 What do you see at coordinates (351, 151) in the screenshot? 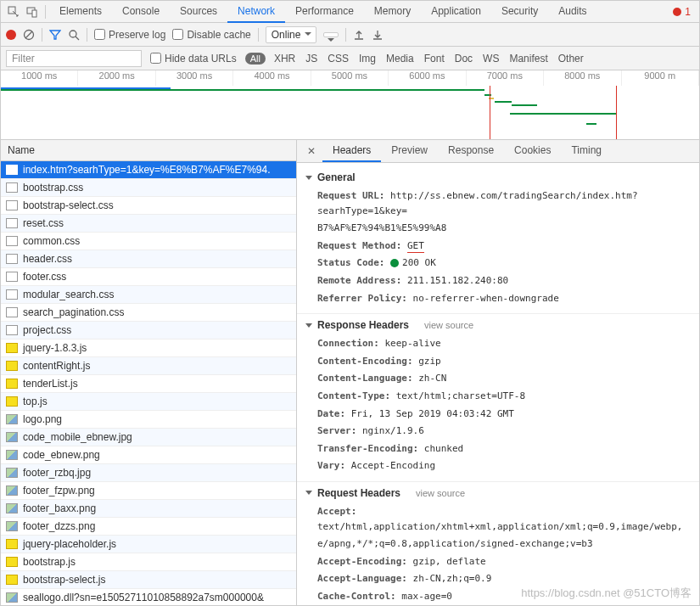
I see `detail-tab-headers: Headers` at bounding box center [351, 151].